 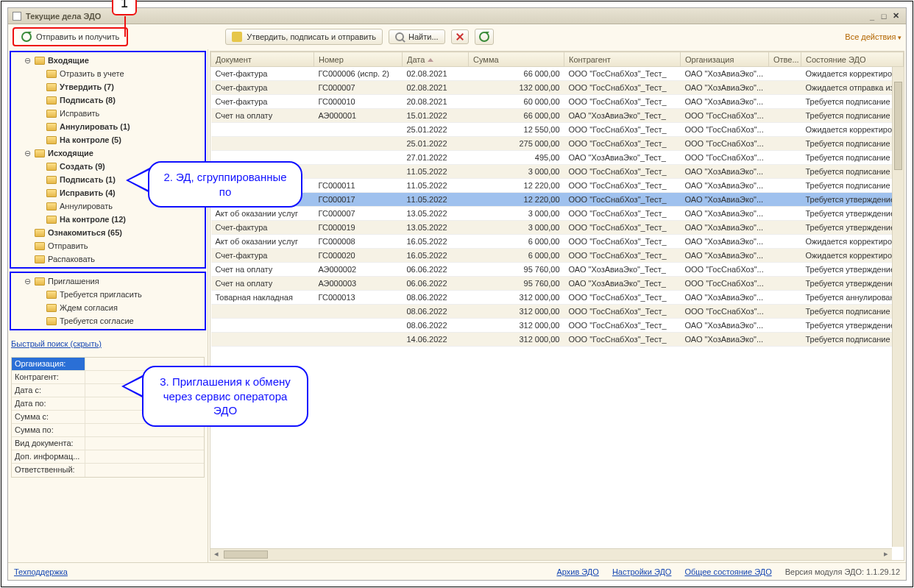 What do you see at coordinates (263, 60) in the screenshot?
I see `col-document: Документ` at bounding box center [263, 60].